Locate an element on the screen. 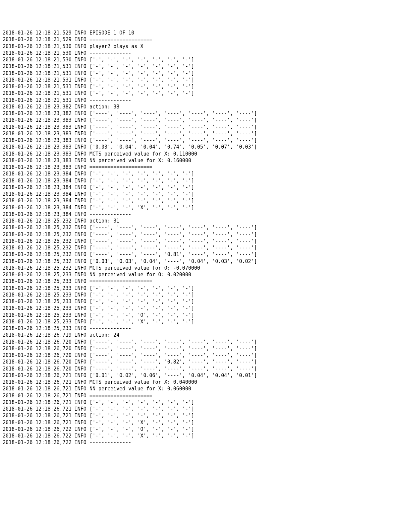 This screenshot has height=532, width=393. log-line: 2018-01-26 12:18:26,721 INFO ['0.01', '0… is located at coordinates (196, 375).